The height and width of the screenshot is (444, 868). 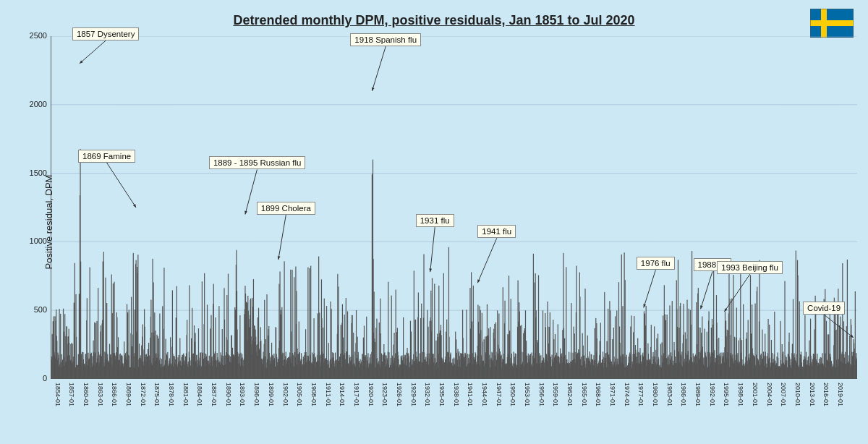 I want to click on x-axis-label: 1998-01, so click(x=741, y=395).